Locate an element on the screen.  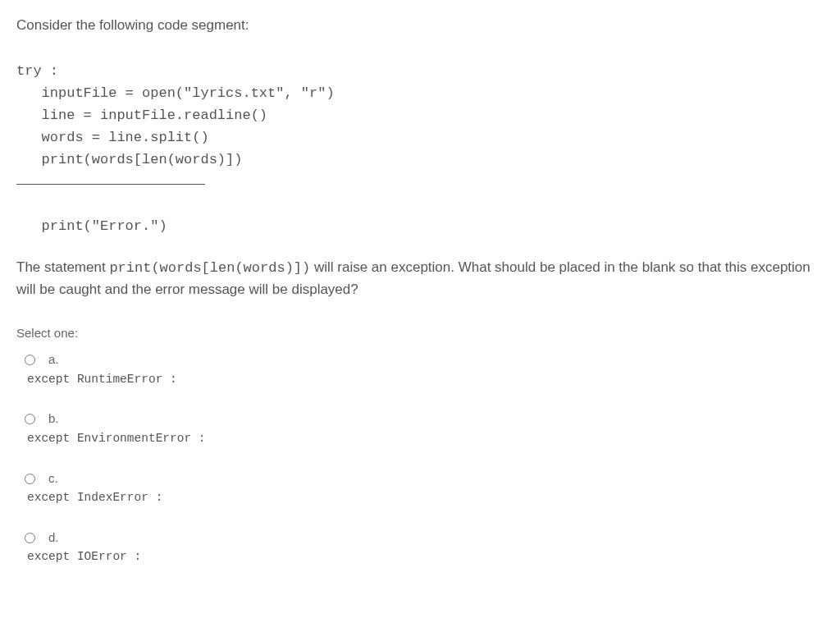
code-line-4: words = line.split() is located at coordinates (113, 138).